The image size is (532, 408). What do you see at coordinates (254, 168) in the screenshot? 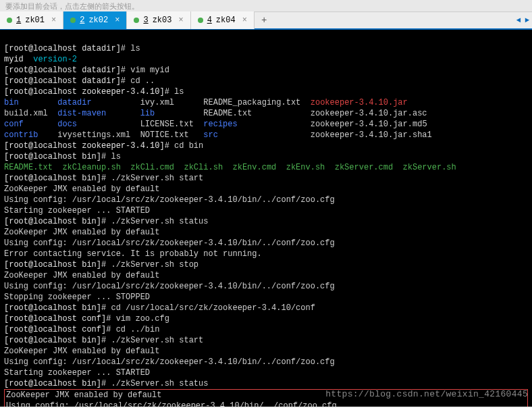
I see `file: zkEnv.cmd` at bounding box center [254, 168].